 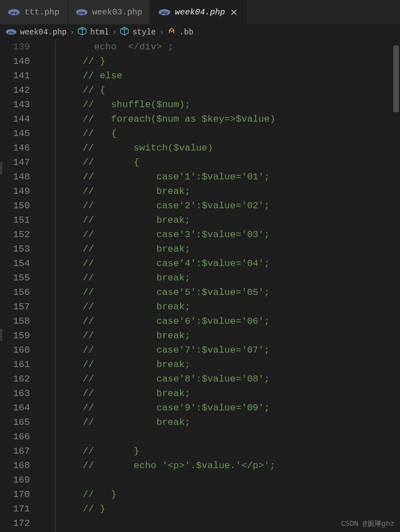 I want to click on line-number: 165, so click(x=15, y=423).